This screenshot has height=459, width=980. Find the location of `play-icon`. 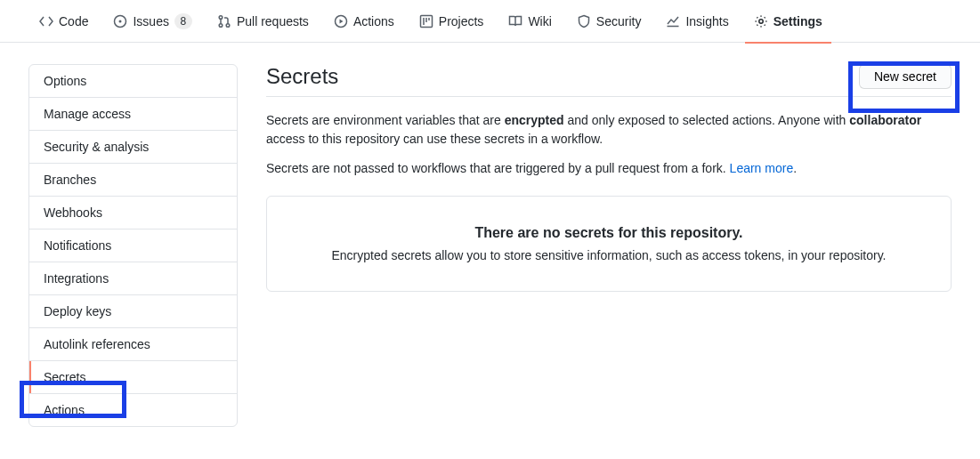

play-icon is located at coordinates (341, 21).